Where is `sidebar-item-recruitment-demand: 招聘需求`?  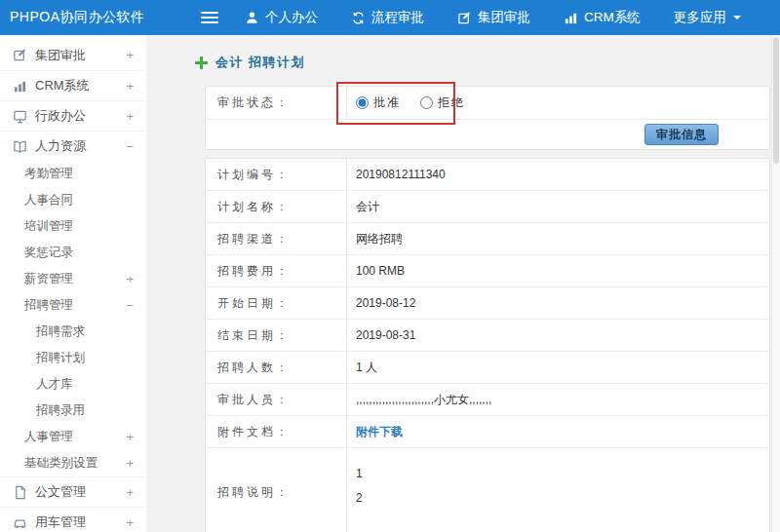
sidebar-item-recruitment-demand: 招聘需求 is located at coordinates (73, 331).